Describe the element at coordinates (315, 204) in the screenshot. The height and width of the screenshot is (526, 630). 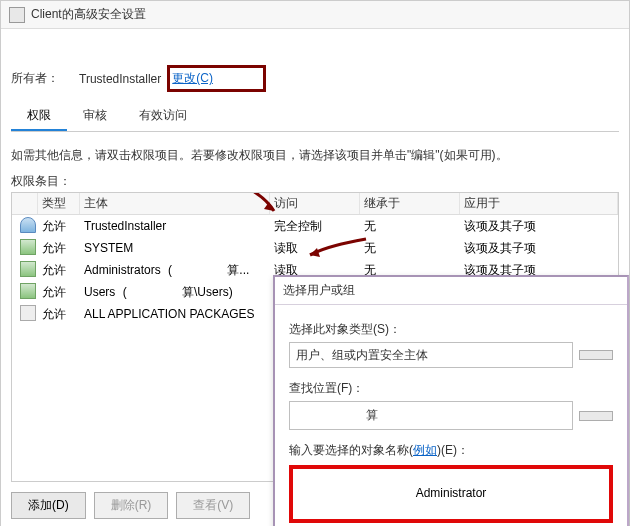
I see `list-header: 类型 主体 访问 继承于 应用于` at that location.